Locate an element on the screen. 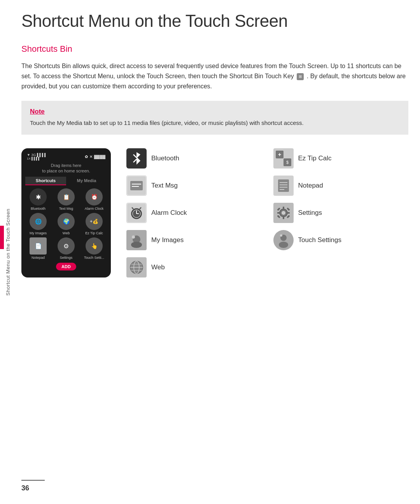  phone-icon-battery: ▓▓▓▓ is located at coordinates (100, 156).